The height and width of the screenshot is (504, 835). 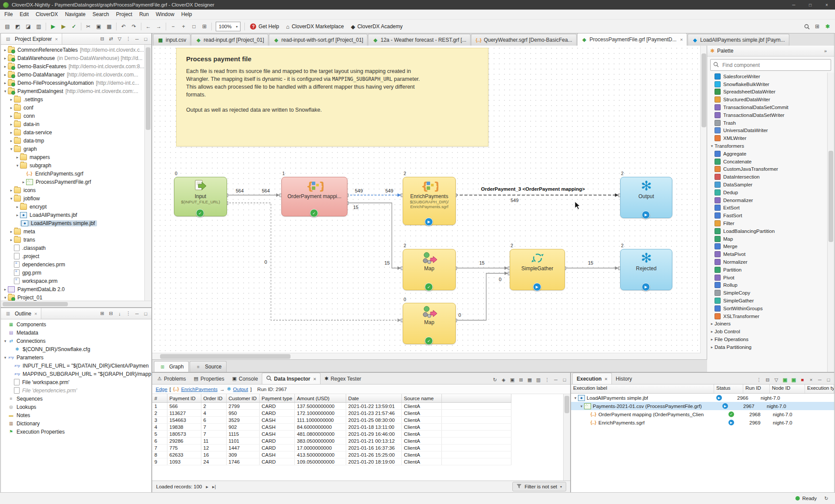 What do you see at coordinates (76, 141) in the screenshot?
I see `tree-item-data-tmp: ▸data-tmp` at bounding box center [76, 141].